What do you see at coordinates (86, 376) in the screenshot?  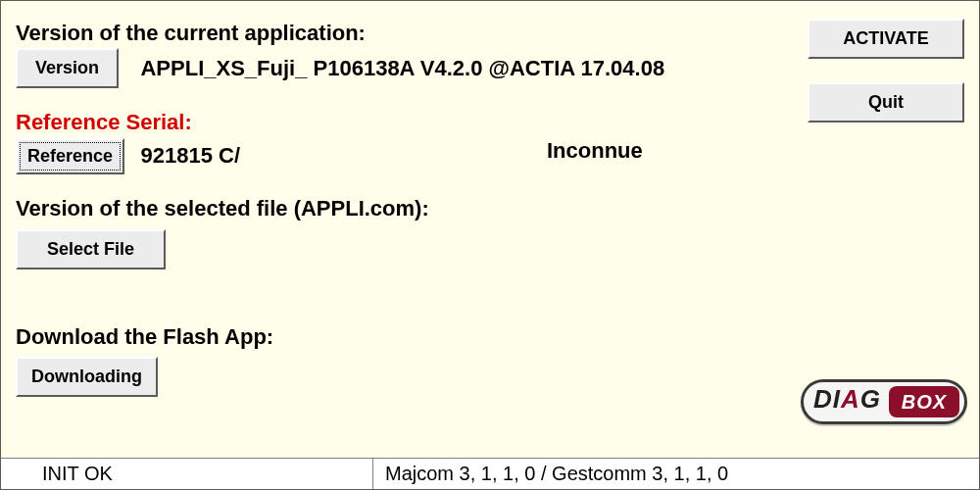 I see `downloading-button: Downloading` at bounding box center [86, 376].